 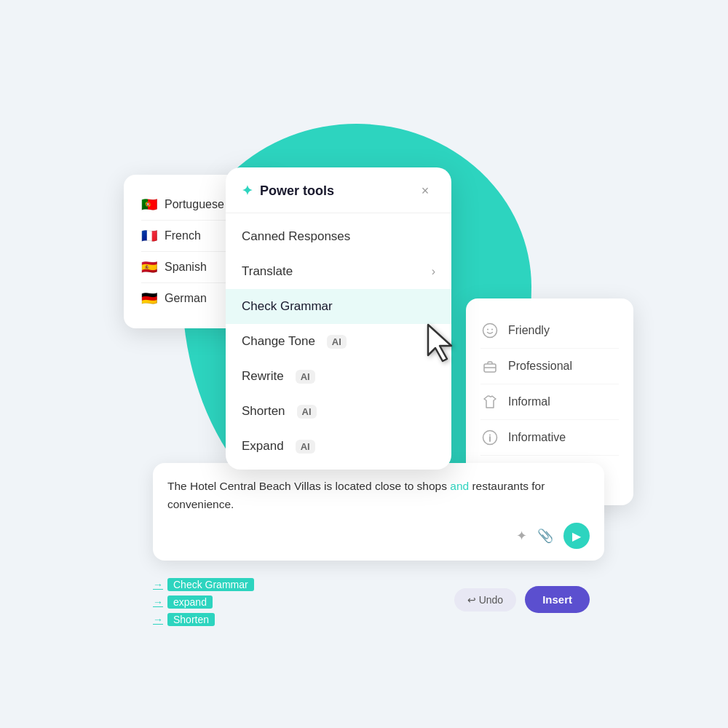 I want to click on menu-item-expand: Expand AI, so click(x=339, y=446).